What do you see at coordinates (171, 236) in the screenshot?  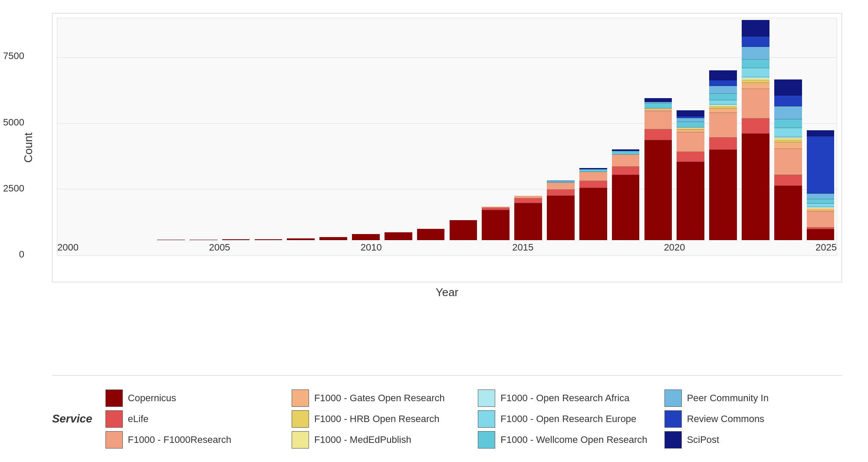 I see `bar-group-2004` at bounding box center [171, 236].